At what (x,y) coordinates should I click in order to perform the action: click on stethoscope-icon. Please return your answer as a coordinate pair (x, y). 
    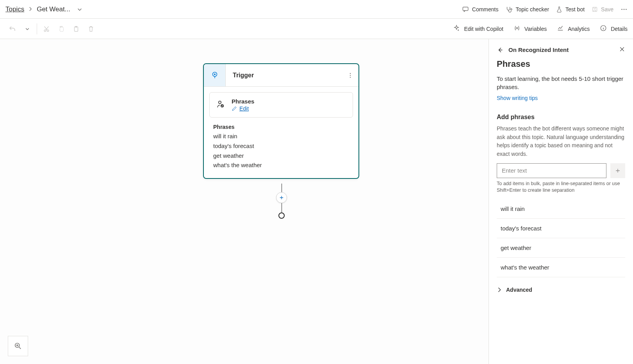
    Looking at the image, I should click on (509, 9).